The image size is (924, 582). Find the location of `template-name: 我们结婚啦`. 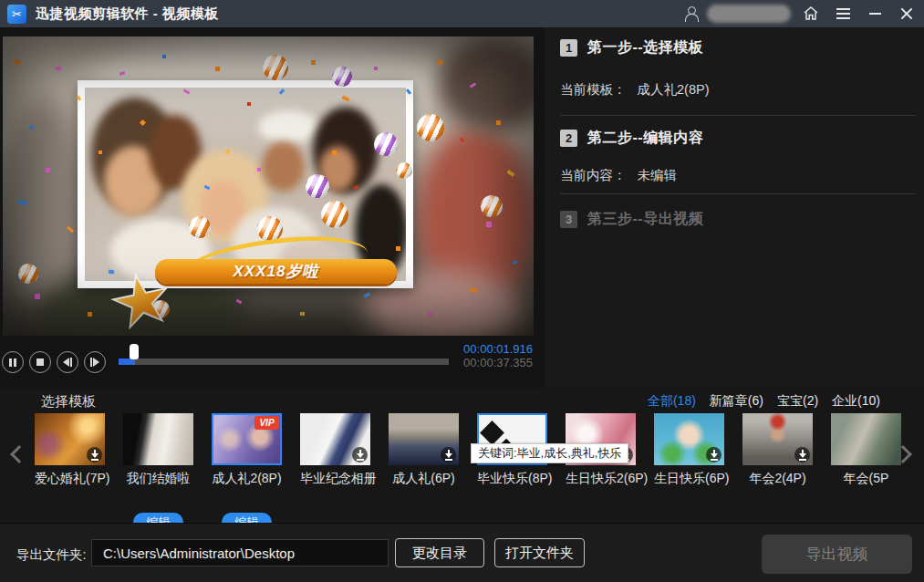

template-name: 我们结婚啦 is located at coordinates (159, 479).